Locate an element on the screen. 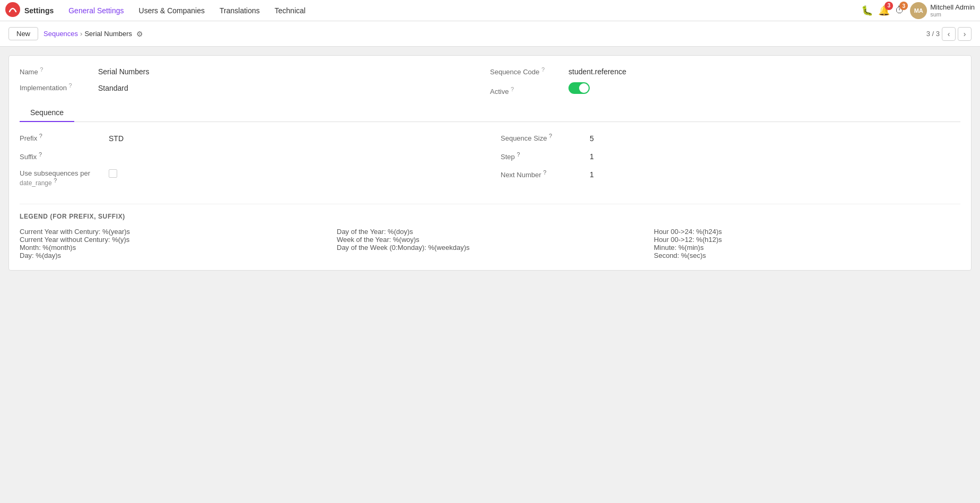 This screenshot has height=503, width=980. sequence-size-help-icon: ? is located at coordinates (550, 136).